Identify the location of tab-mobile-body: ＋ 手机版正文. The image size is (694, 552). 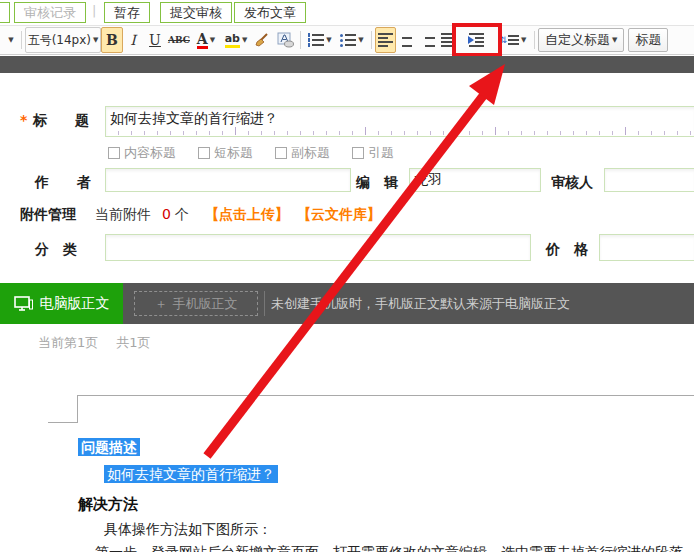
(196, 304).